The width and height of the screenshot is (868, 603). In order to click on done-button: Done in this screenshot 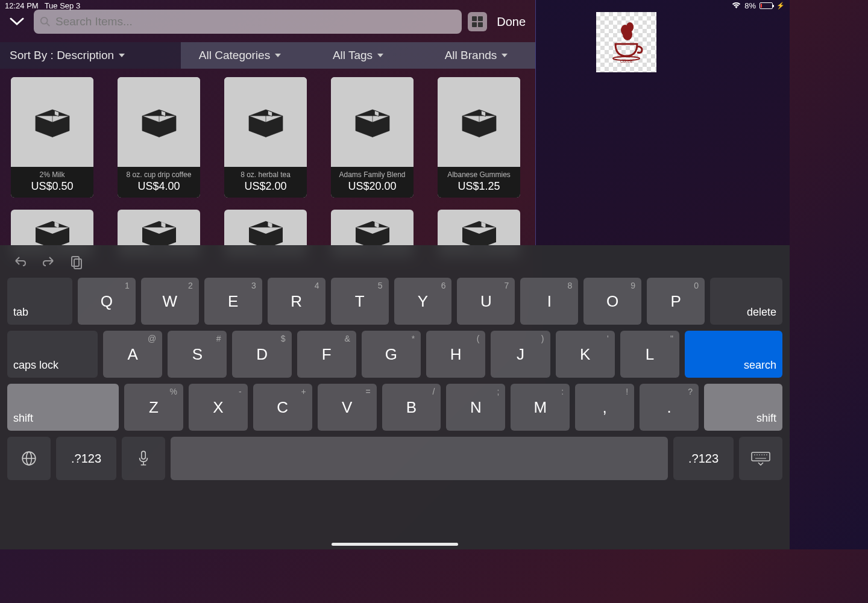, I will do `click(511, 22)`.